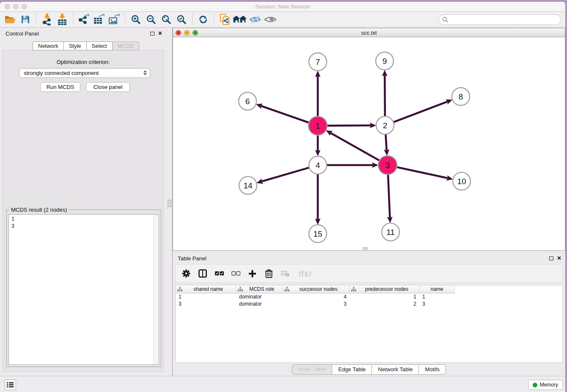 Image resolution: width=567 pixels, height=392 pixels. I want to click on export-network-button, so click(84, 19).